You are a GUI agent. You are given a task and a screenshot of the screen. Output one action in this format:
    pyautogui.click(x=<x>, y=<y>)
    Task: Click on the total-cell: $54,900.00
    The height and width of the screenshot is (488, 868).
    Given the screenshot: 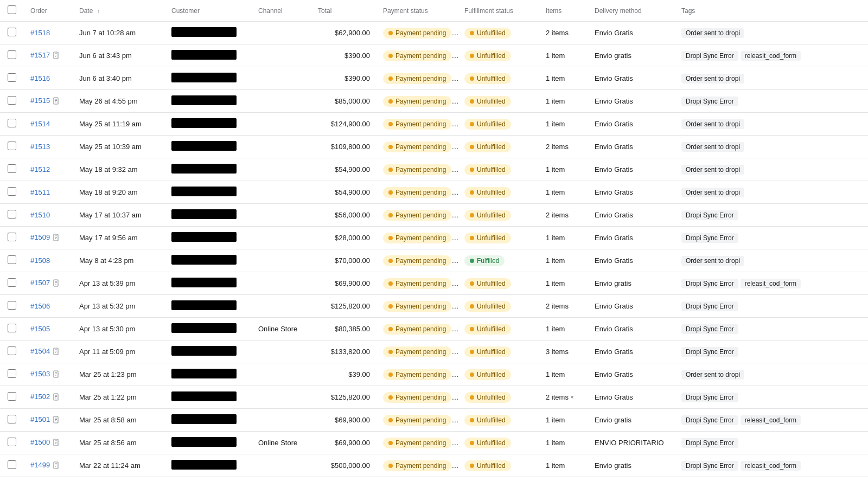 What is the action you would take?
    pyautogui.click(x=344, y=192)
    